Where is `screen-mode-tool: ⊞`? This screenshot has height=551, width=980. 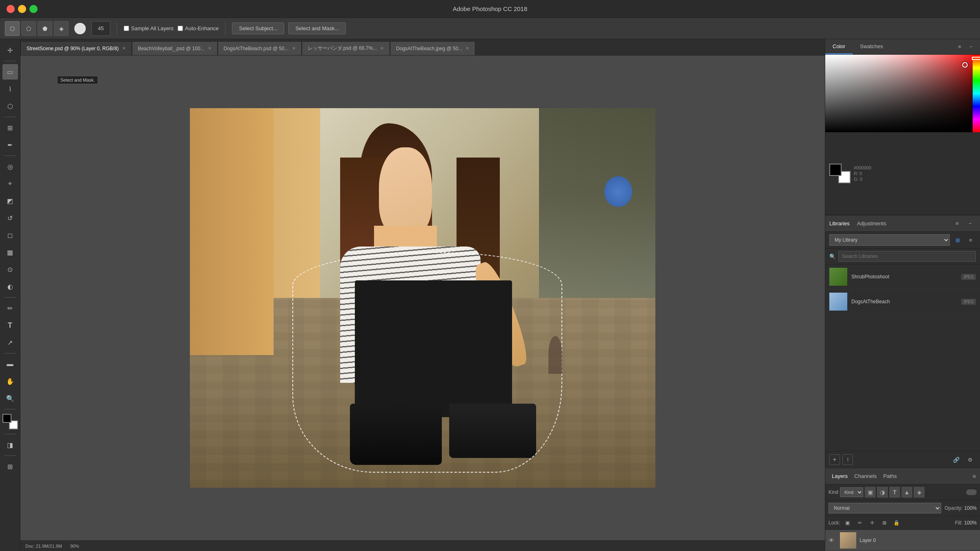 screen-mode-tool: ⊞ is located at coordinates (10, 467).